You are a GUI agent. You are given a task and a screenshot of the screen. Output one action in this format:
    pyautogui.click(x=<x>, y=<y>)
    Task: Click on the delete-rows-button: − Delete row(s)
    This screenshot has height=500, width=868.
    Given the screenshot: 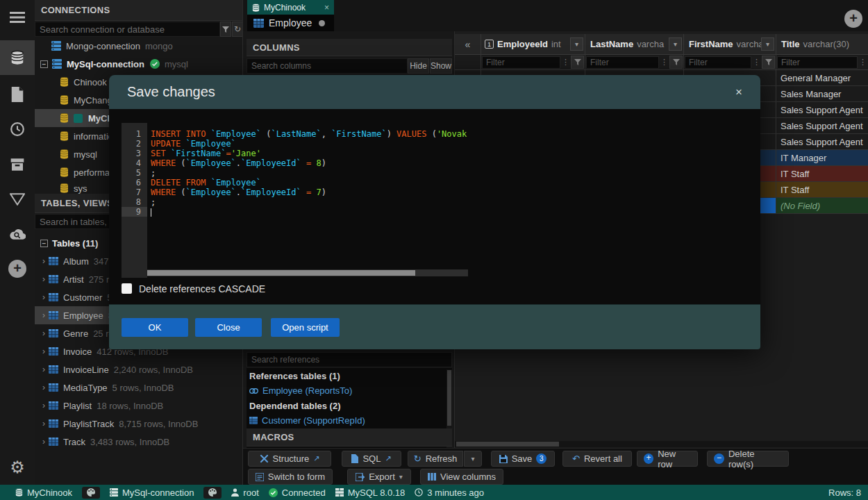 What is the action you would take?
    pyautogui.click(x=748, y=458)
    